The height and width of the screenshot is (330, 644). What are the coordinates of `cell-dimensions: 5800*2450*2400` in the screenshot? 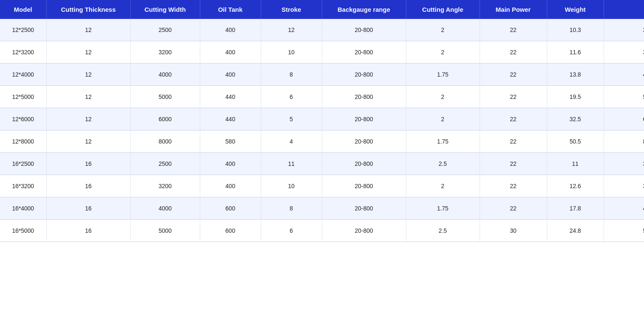 It's located at (624, 97).